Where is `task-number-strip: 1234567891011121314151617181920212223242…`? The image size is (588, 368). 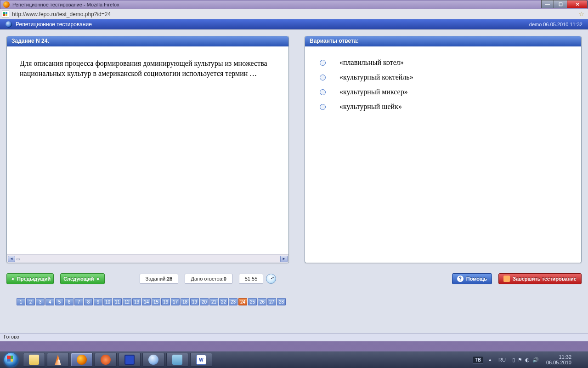
task-number-strip: 1234567891011121314151617181920212223242… is located at coordinates (297, 302).